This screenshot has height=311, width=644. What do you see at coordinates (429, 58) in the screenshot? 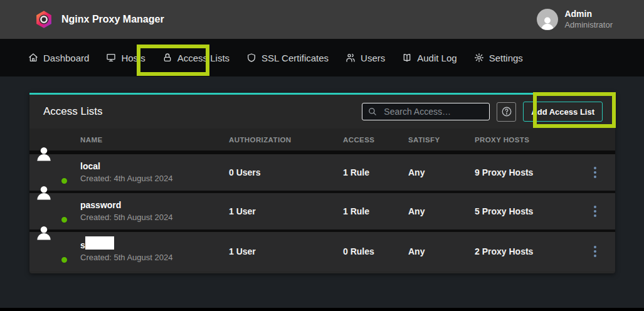
I see `nav-item-audit-log: Audit Log` at bounding box center [429, 58].